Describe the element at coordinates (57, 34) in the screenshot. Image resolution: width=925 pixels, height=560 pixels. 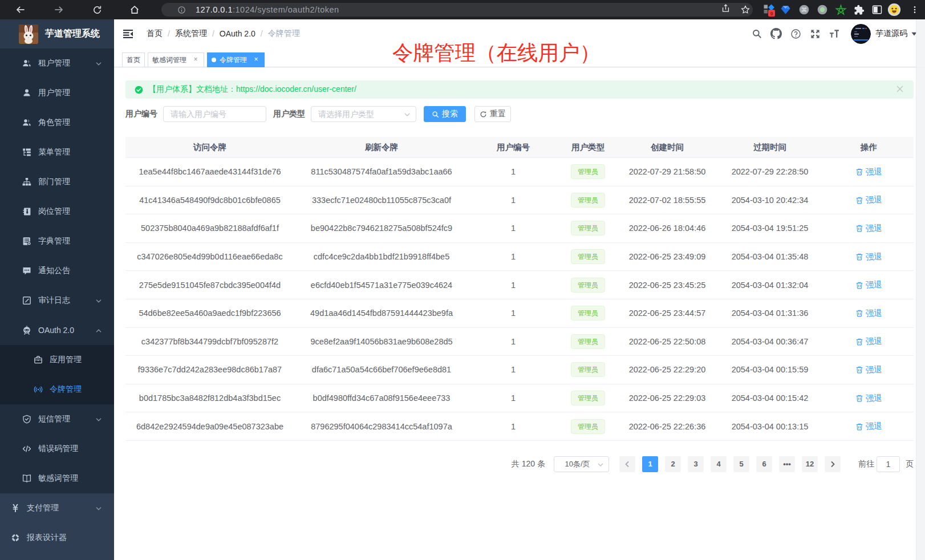
I see `app-logo-bar: 芋道管理系统` at that location.